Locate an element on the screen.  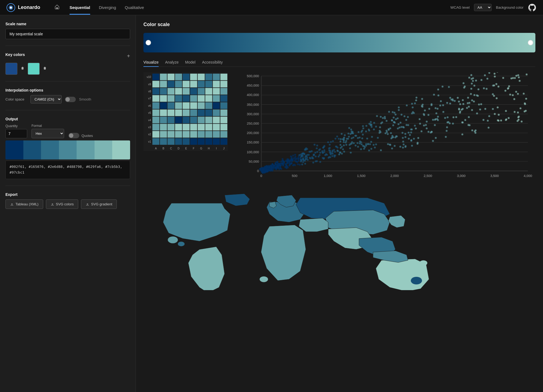
logo-area: Leonardo is located at coordinates (23, 8).